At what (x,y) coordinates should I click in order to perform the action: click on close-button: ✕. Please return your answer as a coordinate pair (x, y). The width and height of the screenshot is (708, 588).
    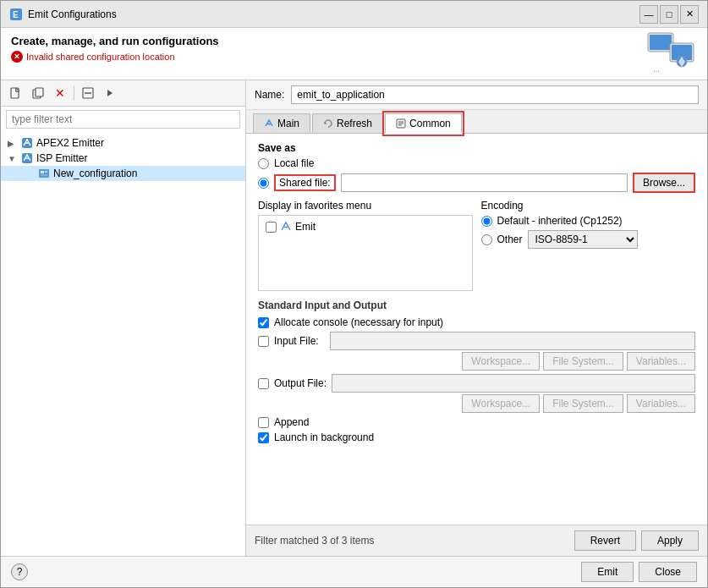
    Looking at the image, I should click on (689, 14).